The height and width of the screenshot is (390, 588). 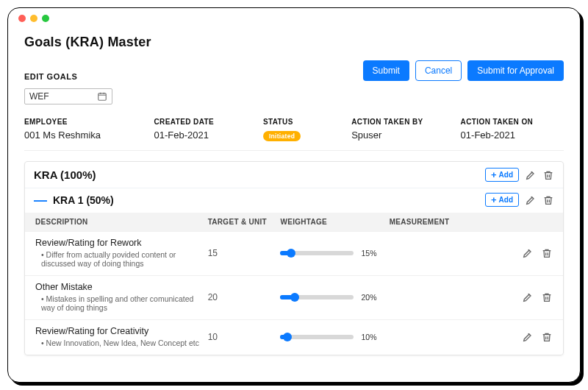 What do you see at coordinates (294, 200) in the screenshot?
I see `kra-subgroup-header: — KRA 1 (50%) +Add` at bounding box center [294, 200].